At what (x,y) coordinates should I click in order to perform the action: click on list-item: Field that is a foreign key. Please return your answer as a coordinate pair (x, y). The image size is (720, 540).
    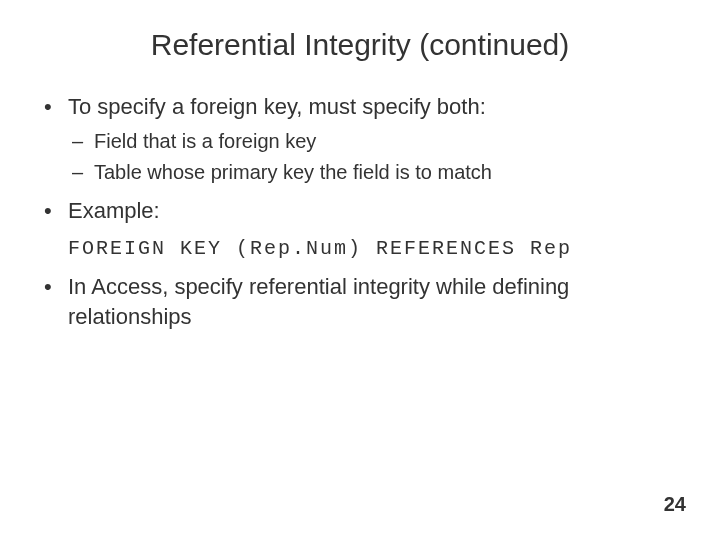
    Looking at the image, I should click on (374, 142).